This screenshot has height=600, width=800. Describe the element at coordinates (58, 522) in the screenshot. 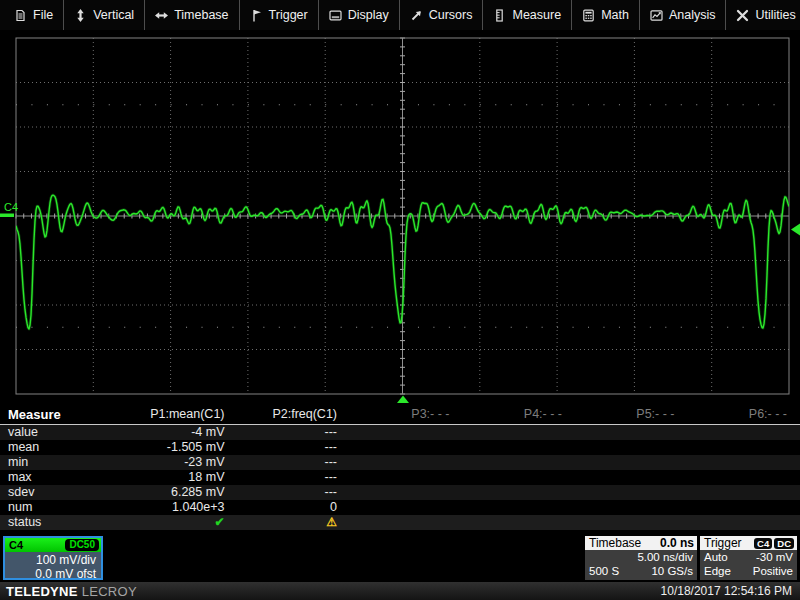

I see `measure-row-label: status` at that location.